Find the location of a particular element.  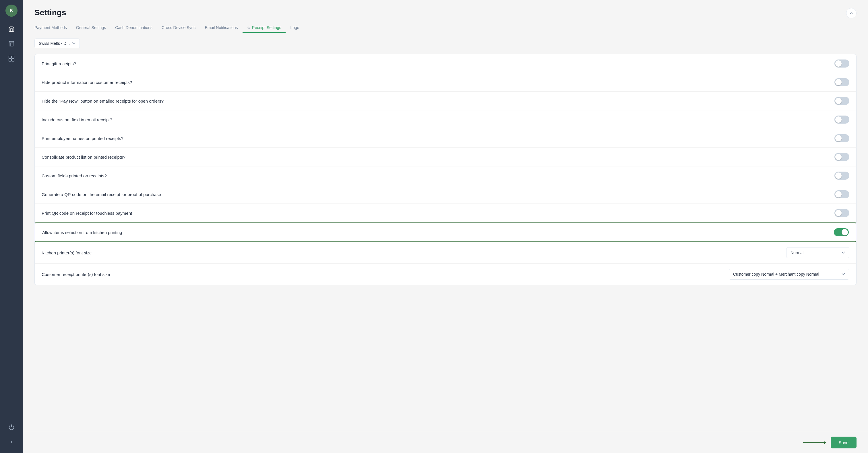

setting-row-qr-email: Generate a QR code on the email receipt … is located at coordinates (445, 194).